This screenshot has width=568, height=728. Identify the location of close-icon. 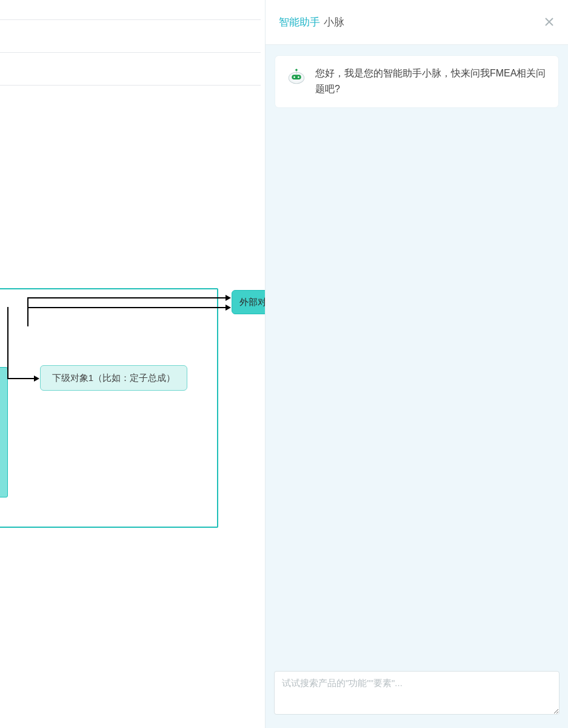
(549, 22).